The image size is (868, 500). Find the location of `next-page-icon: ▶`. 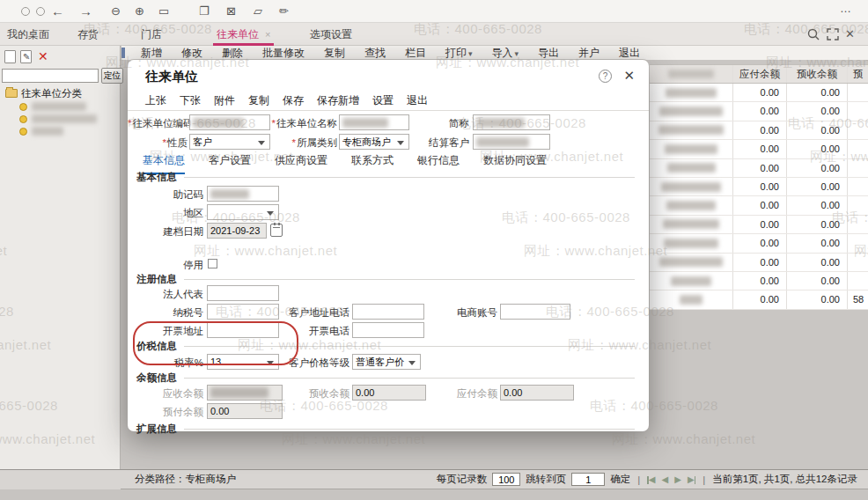

next-page-icon: ▶ is located at coordinates (678, 479).